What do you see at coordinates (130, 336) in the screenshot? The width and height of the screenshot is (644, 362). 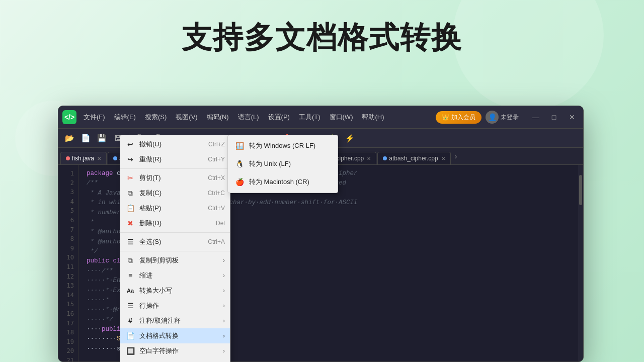 I see `doc-format-icon: 📄` at bounding box center [130, 336].